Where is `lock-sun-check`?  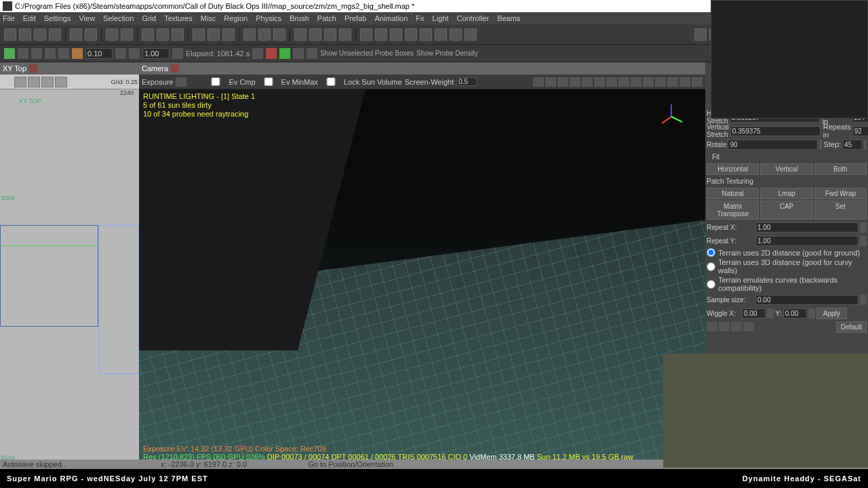
lock-sun-check is located at coordinates (331, 81).